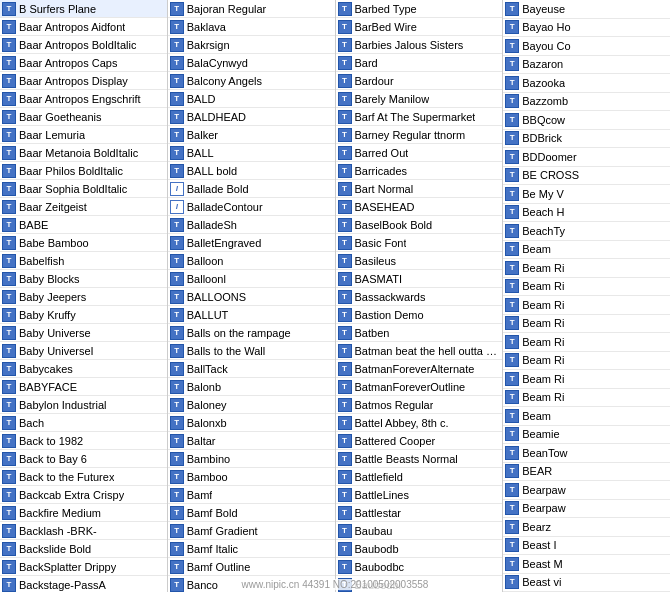 This screenshot has height=592, width=670. I want to click on list-item: TBalker, so click(252, 135).